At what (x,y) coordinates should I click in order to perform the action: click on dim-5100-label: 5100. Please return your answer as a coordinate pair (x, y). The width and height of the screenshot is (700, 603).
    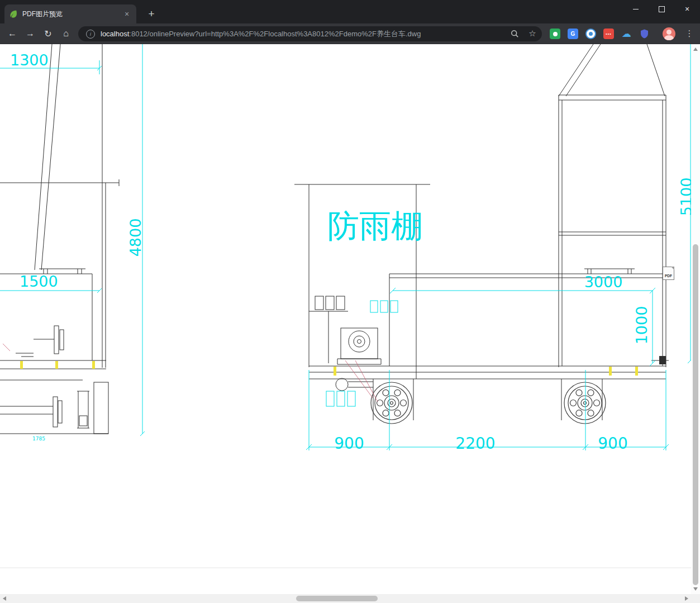
    Looking at the image, I should click on (684, 197).